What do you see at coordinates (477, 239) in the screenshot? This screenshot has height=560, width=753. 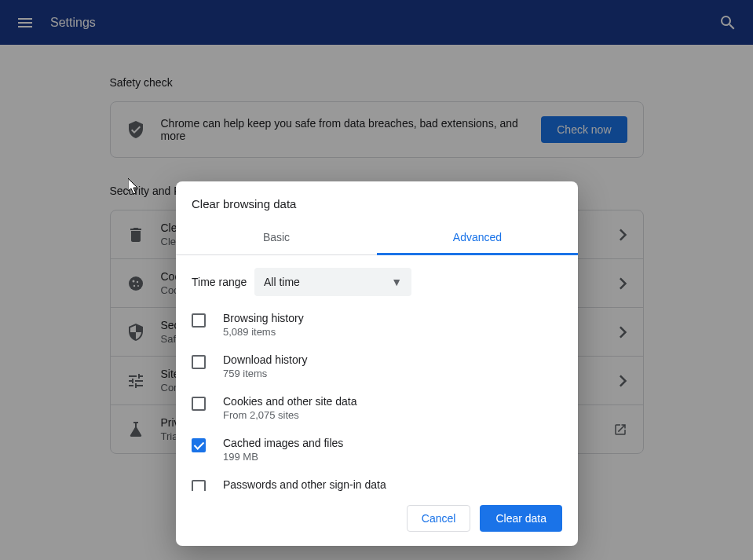 I see `tab-advanced: Advanced` at bounding box center [477, 239].